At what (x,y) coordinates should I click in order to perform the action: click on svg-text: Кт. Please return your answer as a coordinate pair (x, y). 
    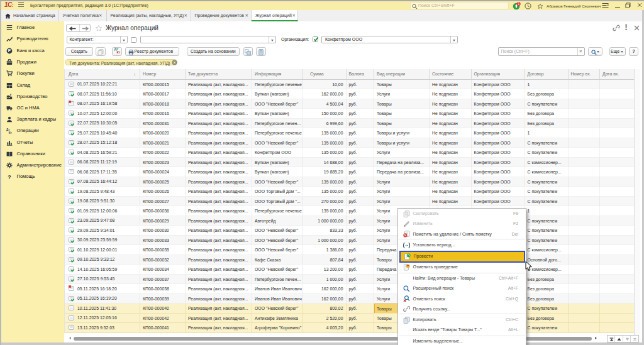
    Looking at the image, I should click on (11, 133).